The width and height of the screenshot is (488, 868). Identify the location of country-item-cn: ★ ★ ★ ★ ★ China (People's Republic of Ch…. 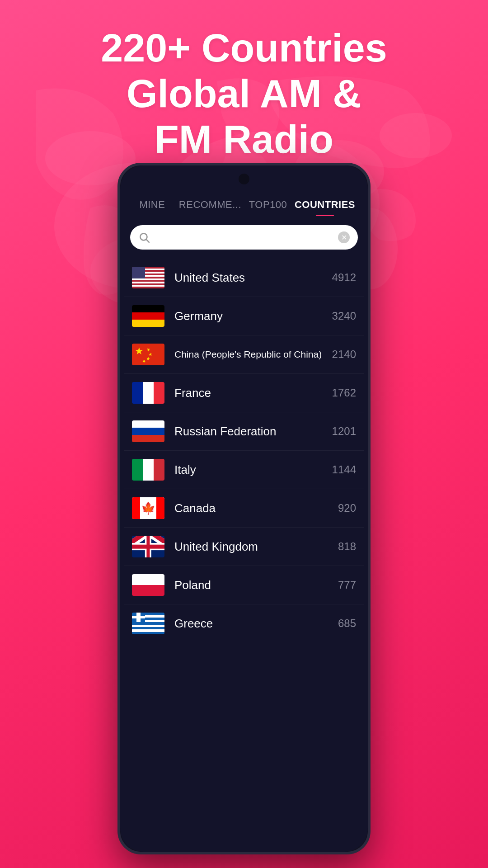
(244, 354).